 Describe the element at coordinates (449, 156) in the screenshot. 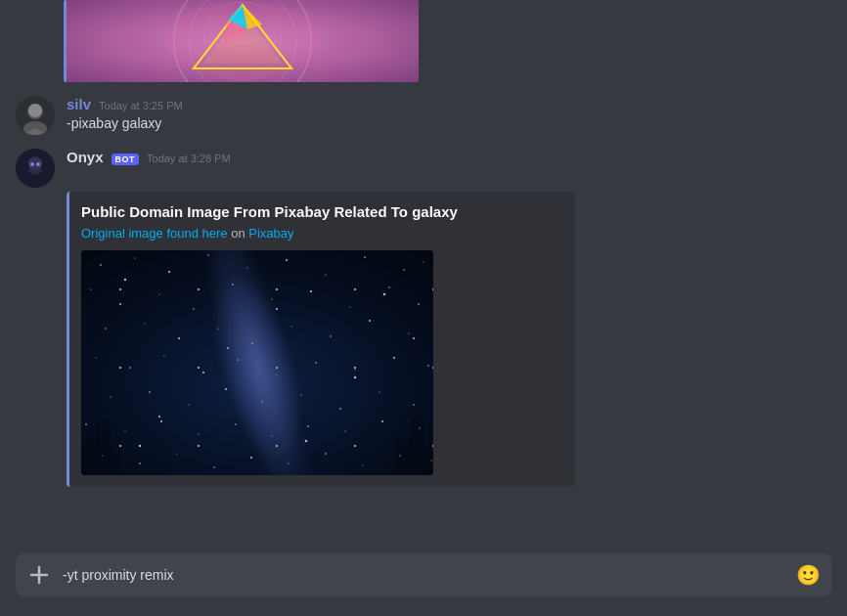

I see `onyx-message-header: Onyx BOT Today at 3:28 PM` at that location.